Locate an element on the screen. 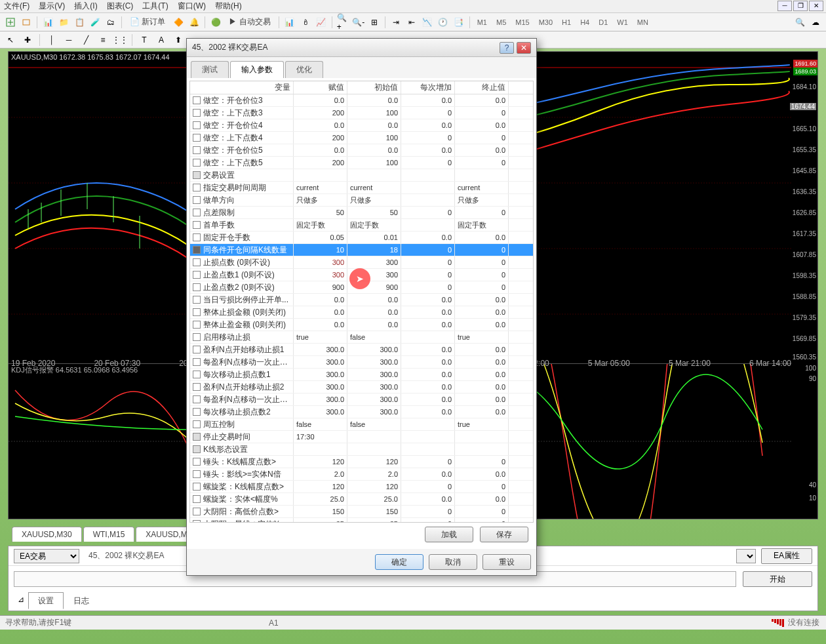 The width and height of the screenshot is (826, 644). zoom-in-icon: 🔍+ is located at coordinates (343, 22).